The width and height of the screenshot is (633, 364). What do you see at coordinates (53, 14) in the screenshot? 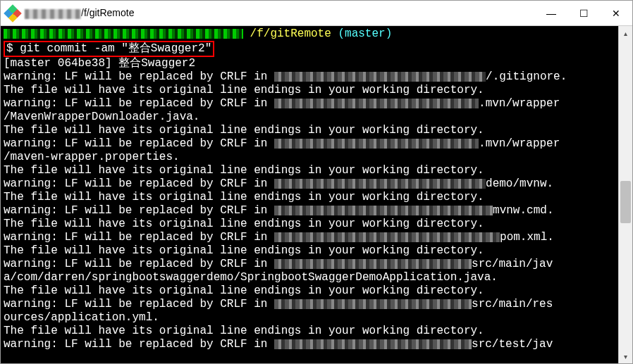
I see `redacted-title-prefix` at bounding box center [53, 14].